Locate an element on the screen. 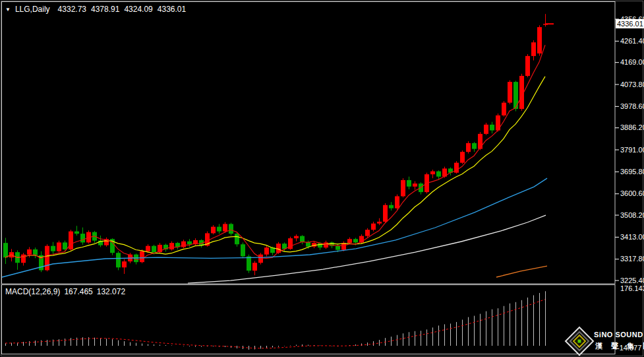 The height and width of the screenshot is (357, 644). price-axis-label: 3508.20 is located at coordinates (632, 215).